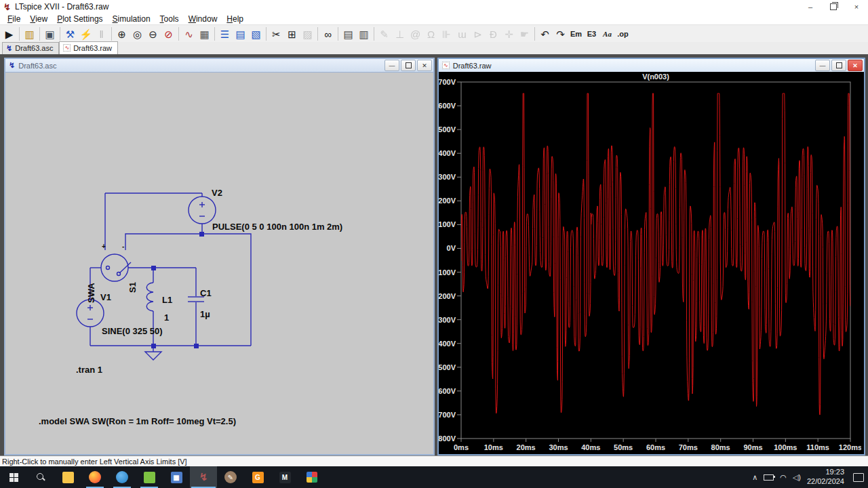 The height and width of the screenshot is (488, 868). Describe the element at coordinates (39, 19) in the screenshot. I see `menu-view: View` at that location.